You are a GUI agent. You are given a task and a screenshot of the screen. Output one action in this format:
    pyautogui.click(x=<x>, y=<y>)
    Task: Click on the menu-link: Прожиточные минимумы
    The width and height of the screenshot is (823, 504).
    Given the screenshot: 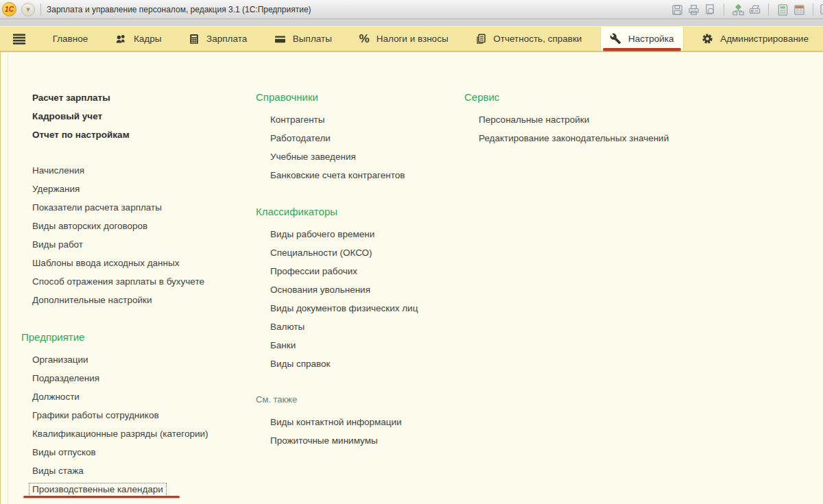 What is the action you would take?
    pyautogui.click(x=366, y=440)
    